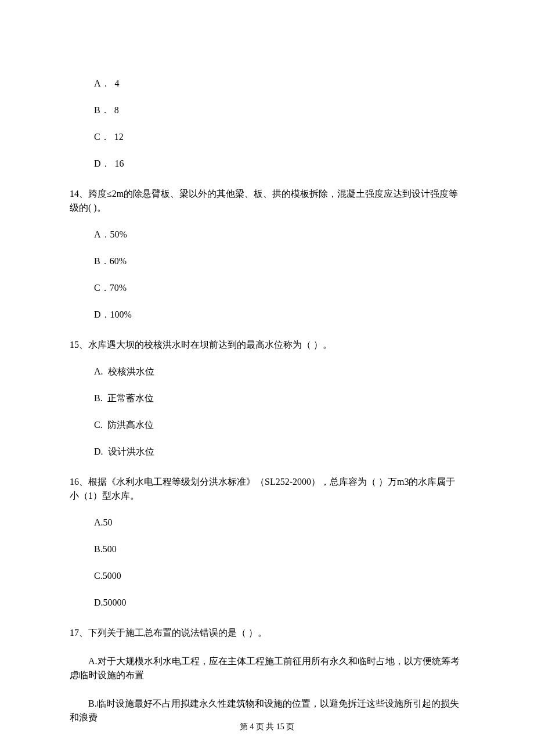 The height and width of the screenshot is (756, 534). I want to click on q16-stem: 16、根据《水利水电工程等级划分洪水标准》（SL252-2000），总库容为（ …, so click(267, 489).